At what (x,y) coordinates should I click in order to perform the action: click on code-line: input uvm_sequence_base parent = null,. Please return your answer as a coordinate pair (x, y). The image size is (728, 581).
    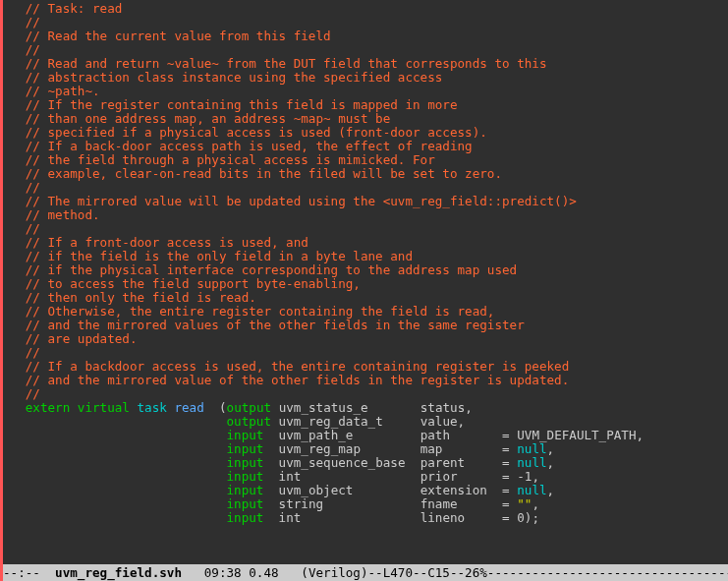
    Looking at the image, I should click on (365, 463).